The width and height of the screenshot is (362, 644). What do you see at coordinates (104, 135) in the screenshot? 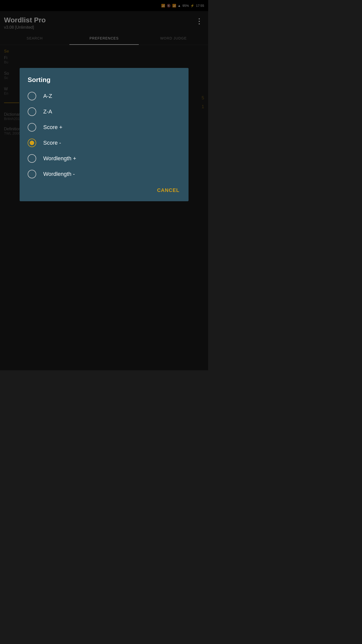
I see `sorting-dialog: Sorting A-Z Z-A Score + Score - Wordleng…` at bounding box center [104, 135].